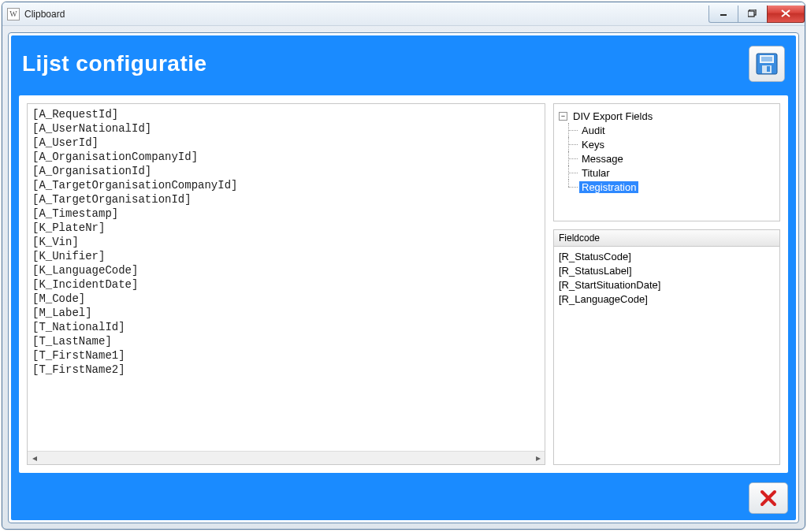 The image size is (807, 532). I want to click on cancel-button, so click(768, 498).